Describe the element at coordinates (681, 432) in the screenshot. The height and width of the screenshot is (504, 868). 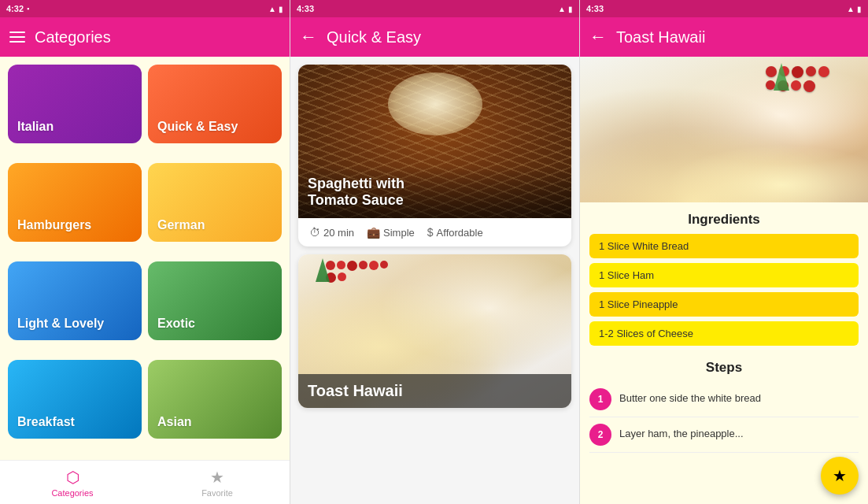
I see `step-text-2: Layer ham, the pineapple...` at that location.